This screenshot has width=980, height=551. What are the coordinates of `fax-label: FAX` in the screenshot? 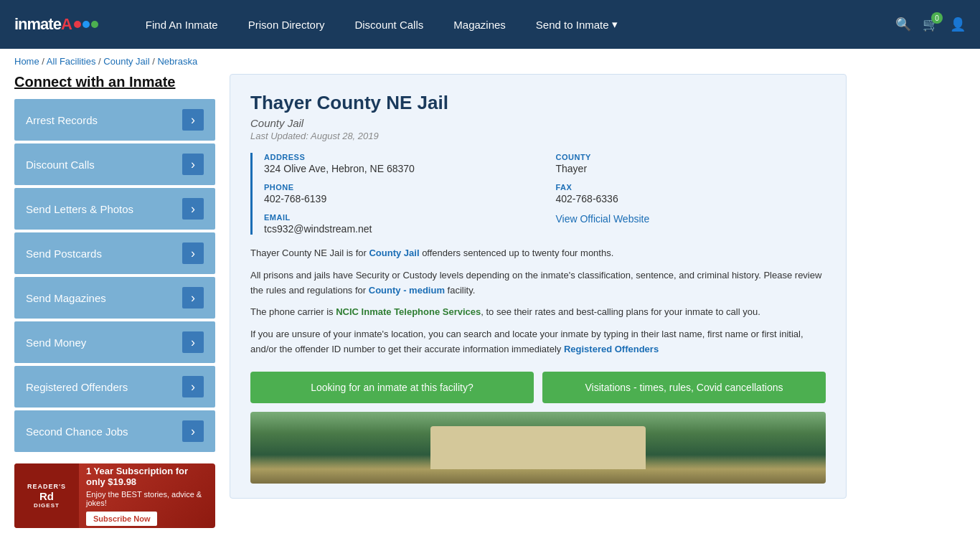 It's located at (692, 187).